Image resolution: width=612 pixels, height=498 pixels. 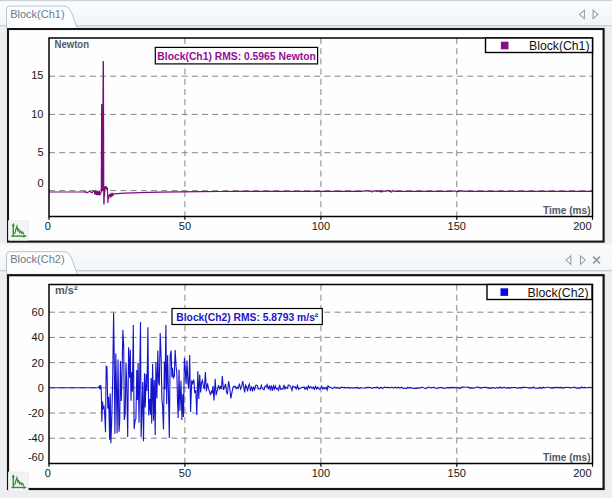 What do you see at coordinates (36, 457) in the screenshot?
I see `svg-text: -60` at bounding box center [36, 457].